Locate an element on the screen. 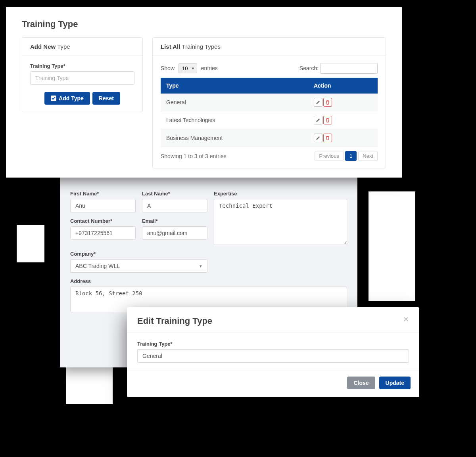 The height and width of the screenshot is (457, 476). training-types-table: Type Action GeneralLatest TechnologiesBu… is located at coordinates (269, 113).